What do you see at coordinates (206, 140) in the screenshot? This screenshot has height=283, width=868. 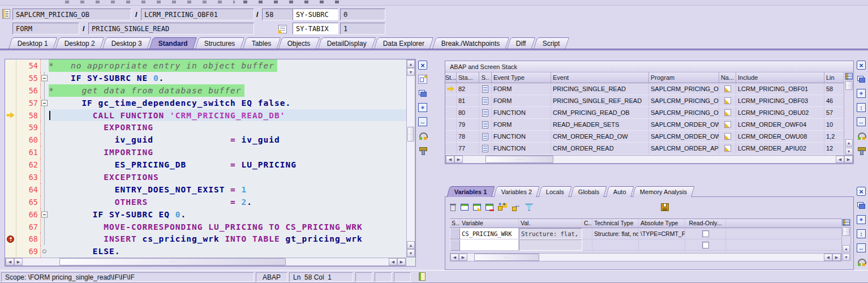 I see `code-line: 60 iv_guid = iv_guid` at bounding box center [206, 140].